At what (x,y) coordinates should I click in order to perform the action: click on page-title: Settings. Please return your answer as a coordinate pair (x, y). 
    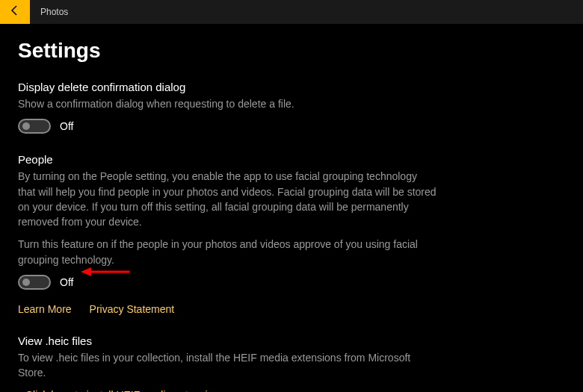
    Looking at the image, I should click on (292, 51).